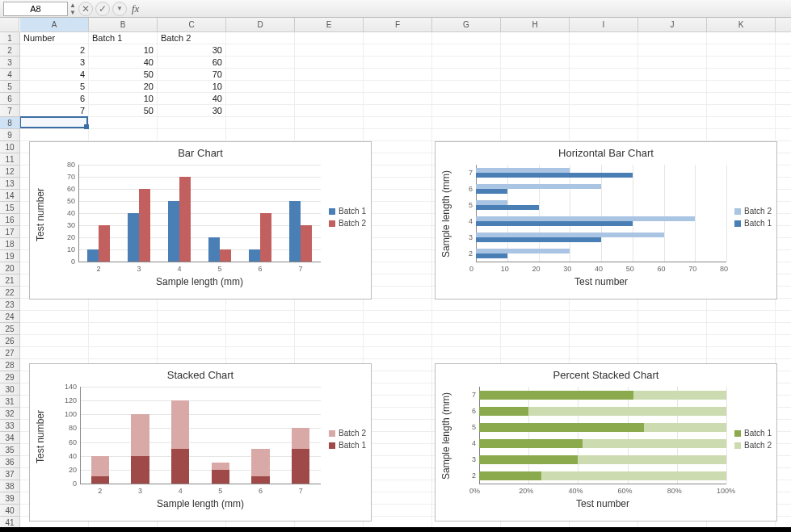 The width and height of the screenshot is (791, 532). I want to click on row-header: 29, so click(10, 378).